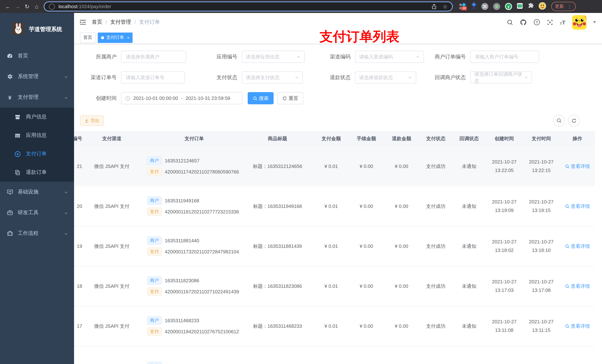 This screenshot has height=364, width=602. I want to click on filter-label: 回调商户状态, so click(437, 78).